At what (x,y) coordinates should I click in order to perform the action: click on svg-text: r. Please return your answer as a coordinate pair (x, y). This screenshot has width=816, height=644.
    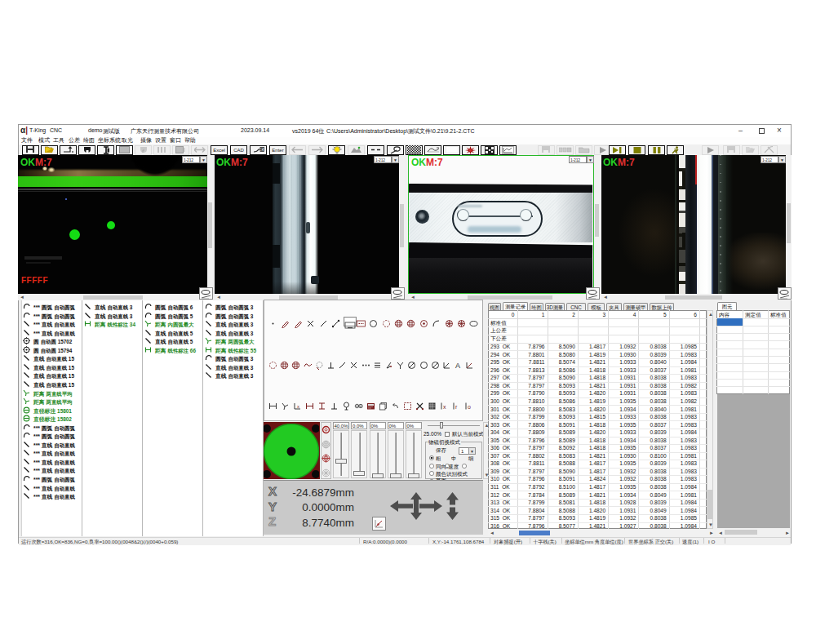
    Looking at the image, I should click on (457, 406).